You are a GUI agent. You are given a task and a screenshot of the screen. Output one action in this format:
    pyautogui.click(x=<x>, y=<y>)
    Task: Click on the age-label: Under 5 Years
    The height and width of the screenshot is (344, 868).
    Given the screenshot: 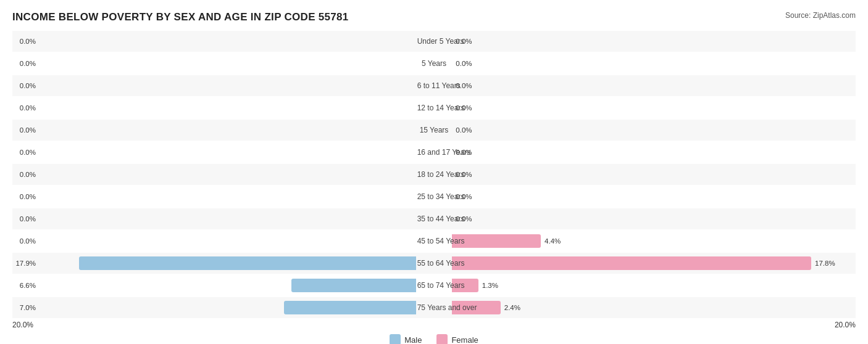 What is the action you would take?
    pyautogui.click(x=435, y=41)
    